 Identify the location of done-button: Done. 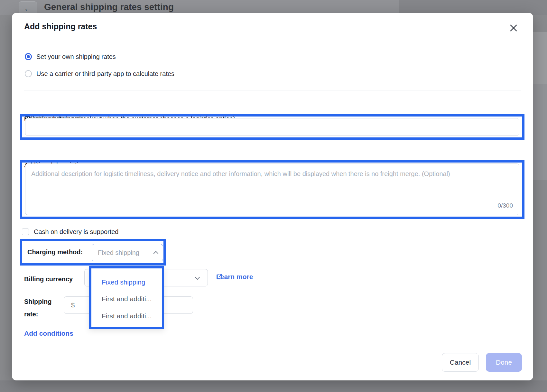
(504, 362).